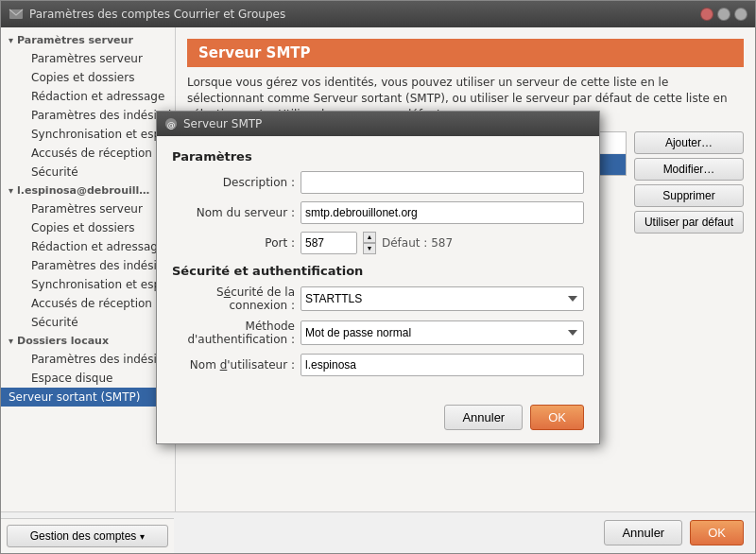  I want to click on auth-row: Méthode d'authentification : Mot de pass…, so click(378, 333).